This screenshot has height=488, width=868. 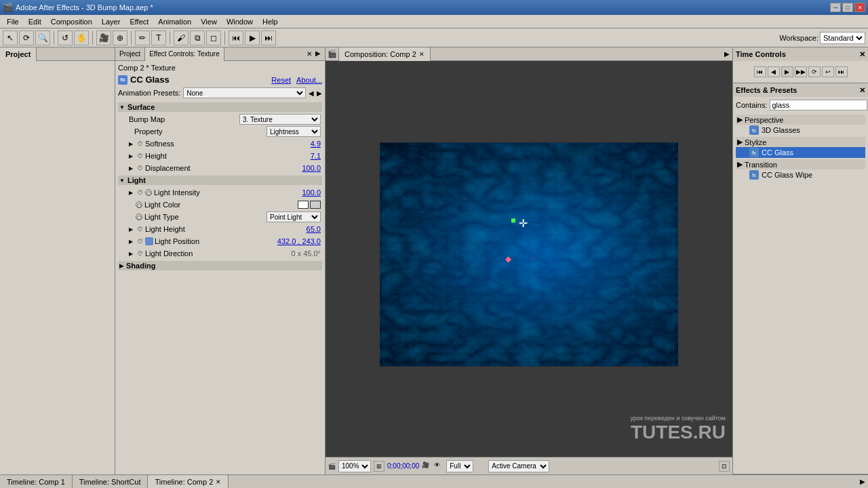 What do you see at coordinates (800, 130) in the screenshot?
I see `tree-item-3d-glasses: fx 3D Glasses` at bounding box center [800, 130].